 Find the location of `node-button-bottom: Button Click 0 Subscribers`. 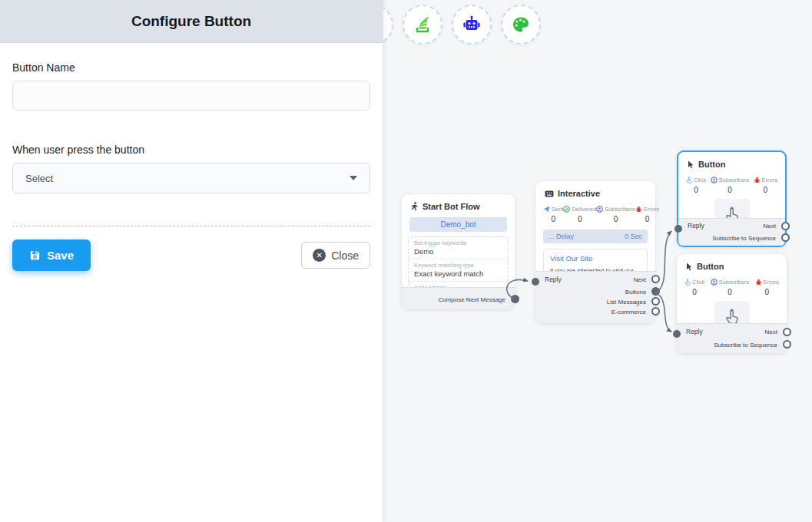

node-button-bottom: Button Click 0 Subscribers is located at coordinates (731, 304).